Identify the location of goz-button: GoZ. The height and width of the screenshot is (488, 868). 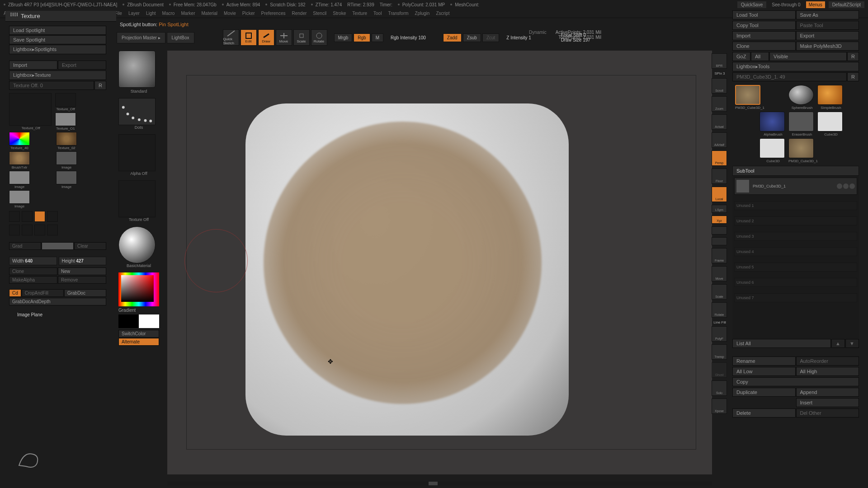
(741, 56).